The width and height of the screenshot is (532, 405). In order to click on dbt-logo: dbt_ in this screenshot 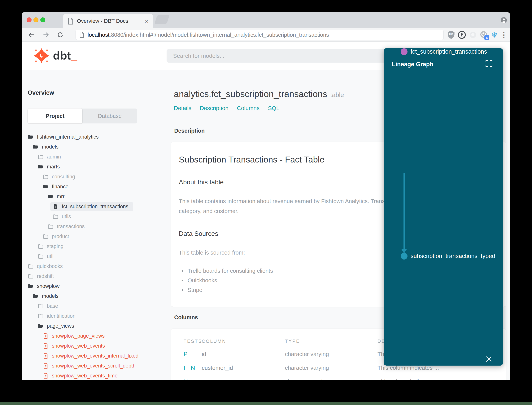, I will do `click(55, 56)`.